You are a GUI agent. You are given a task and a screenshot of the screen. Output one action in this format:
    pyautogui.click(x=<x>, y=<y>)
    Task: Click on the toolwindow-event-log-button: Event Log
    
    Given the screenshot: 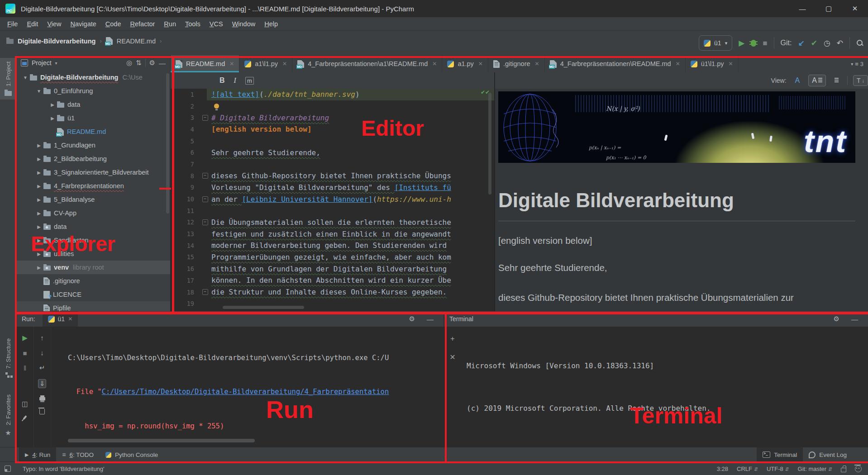 What is the action you would take?
    pyautogui.click(x=828, y=455)
    